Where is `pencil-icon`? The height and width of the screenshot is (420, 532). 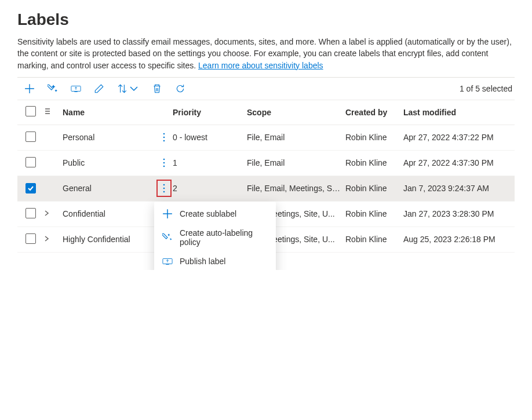 pencil-icon is located at coordinates (99, 89).